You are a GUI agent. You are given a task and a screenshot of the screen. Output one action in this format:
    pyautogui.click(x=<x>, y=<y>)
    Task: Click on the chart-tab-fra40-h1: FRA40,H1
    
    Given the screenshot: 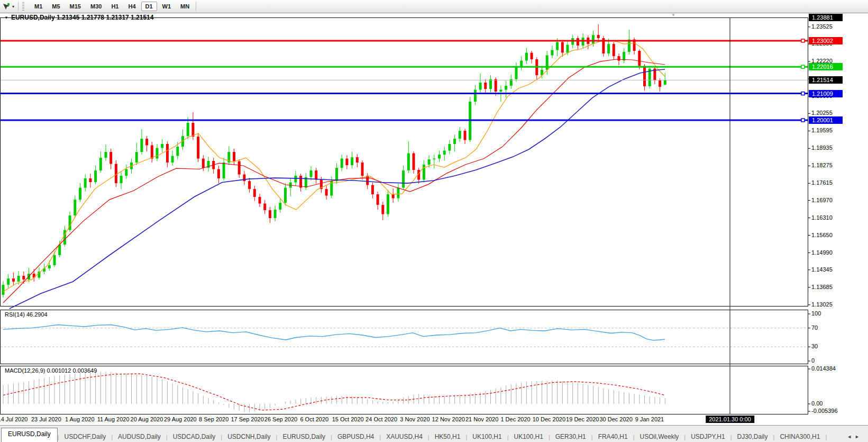 What is the action you would take?
    pyautogui.click(x=613, y=436)
    